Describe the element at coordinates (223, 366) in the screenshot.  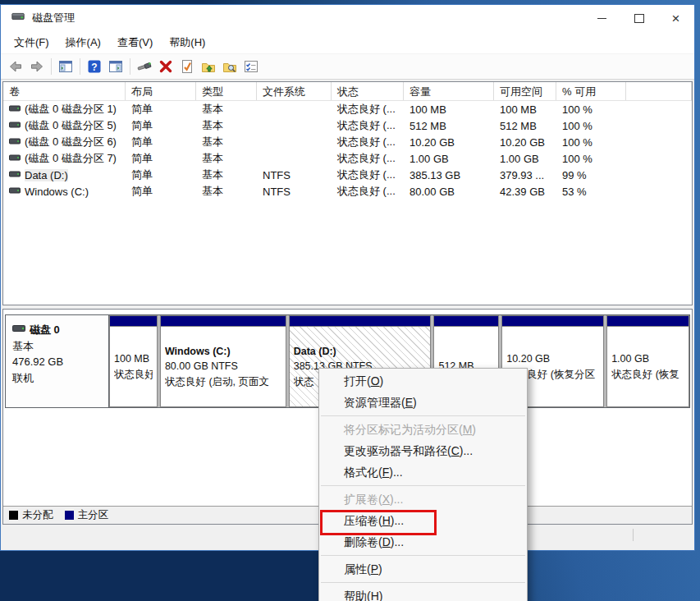
I see `partition-size: 80.00 GB NTFS` at that location.